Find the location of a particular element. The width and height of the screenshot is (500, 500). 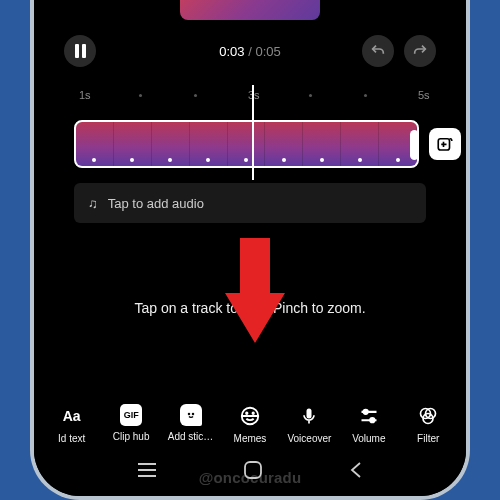

tool-label: Filter is located at coordinates (428, 438).